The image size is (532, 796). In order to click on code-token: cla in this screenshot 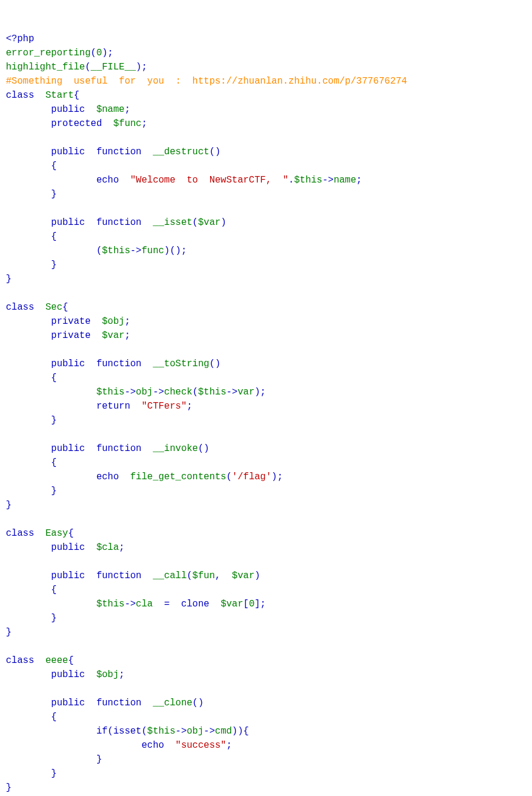, I will do `click(145, 604)`.